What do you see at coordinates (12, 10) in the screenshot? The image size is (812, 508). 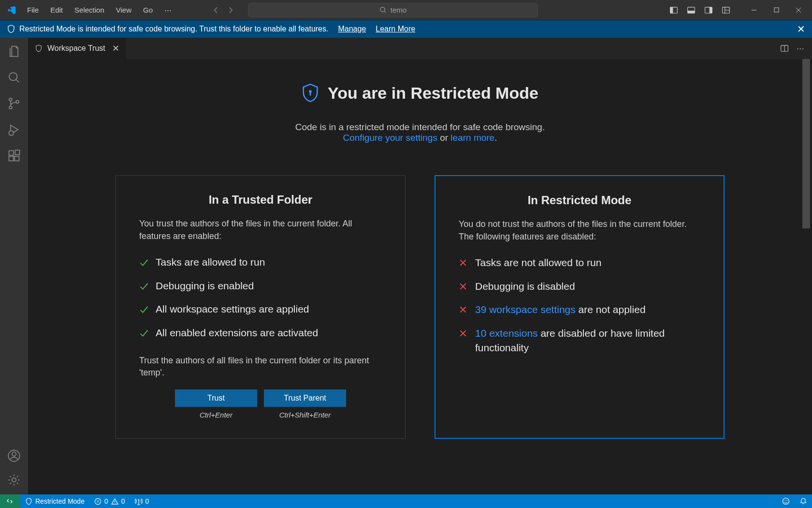 I see `vscode-logo-icon` at bounding box center [12, 10].